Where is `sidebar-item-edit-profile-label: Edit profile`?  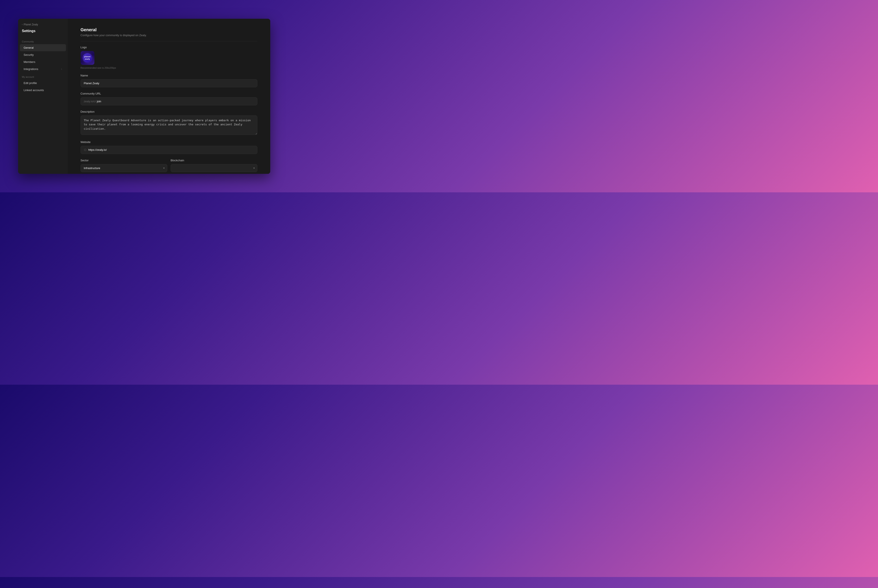 sidebar-item-edit-profile-label: Edit profile is located at coordinates (30, 83).